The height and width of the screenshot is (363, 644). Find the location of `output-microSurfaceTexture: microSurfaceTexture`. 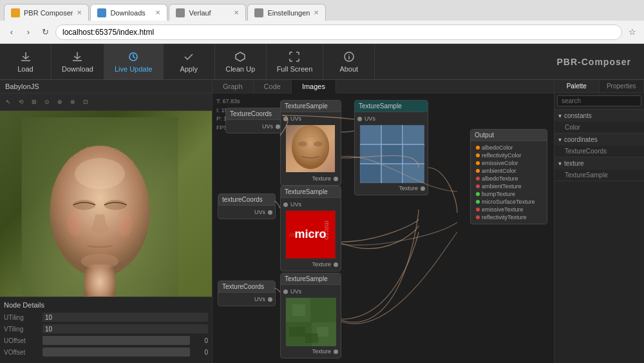

output-microSurfaceTexture: microSurfaceTexture is located at coordinates (509, 202).